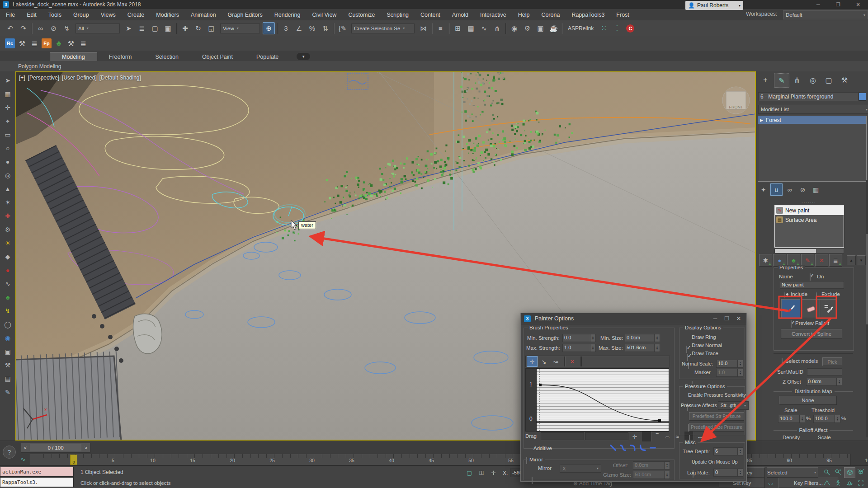  I want to click on predefined-str-pressure-button: Predefined Str Pressure, so click(717, 417).